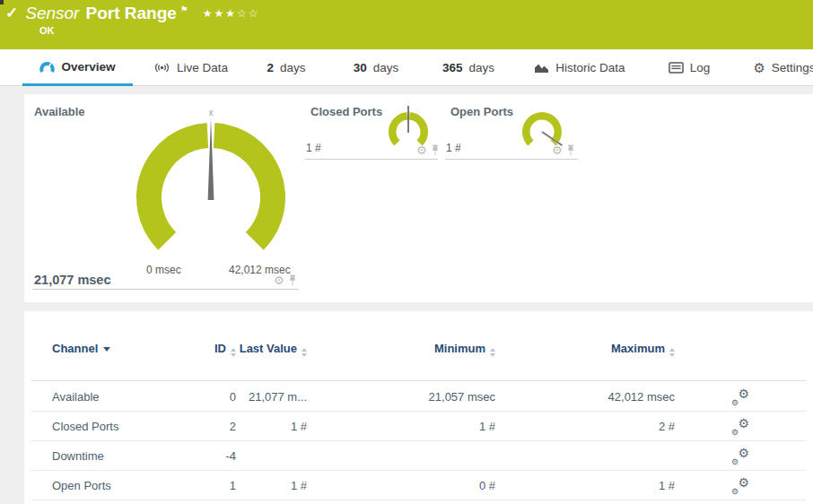 Image resolution: width=813 pixels, height=504 pixels. What do you see at coordinates (672, 352) in the screenshot?
I see `sort-icon` at bounding box center [672, 352].